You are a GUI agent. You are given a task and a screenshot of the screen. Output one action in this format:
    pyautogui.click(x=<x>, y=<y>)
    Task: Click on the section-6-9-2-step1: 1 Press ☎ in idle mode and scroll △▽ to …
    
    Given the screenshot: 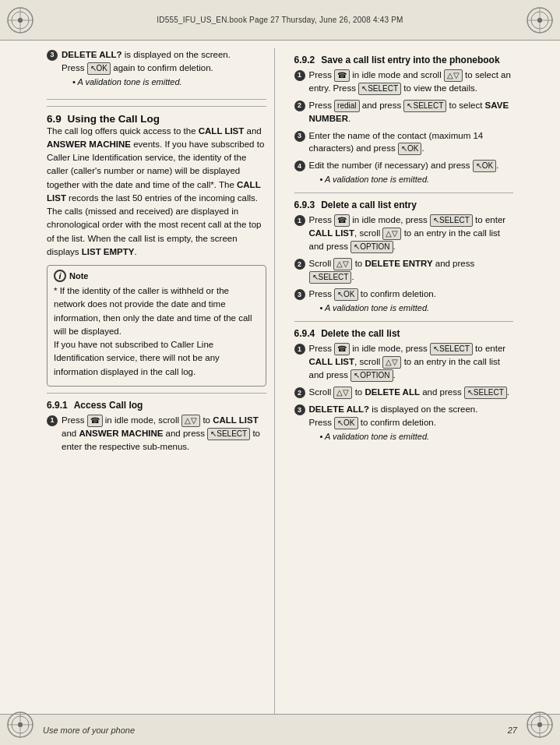 What is the action you would take?
    pyautogui.click(x=404, y=82)
    